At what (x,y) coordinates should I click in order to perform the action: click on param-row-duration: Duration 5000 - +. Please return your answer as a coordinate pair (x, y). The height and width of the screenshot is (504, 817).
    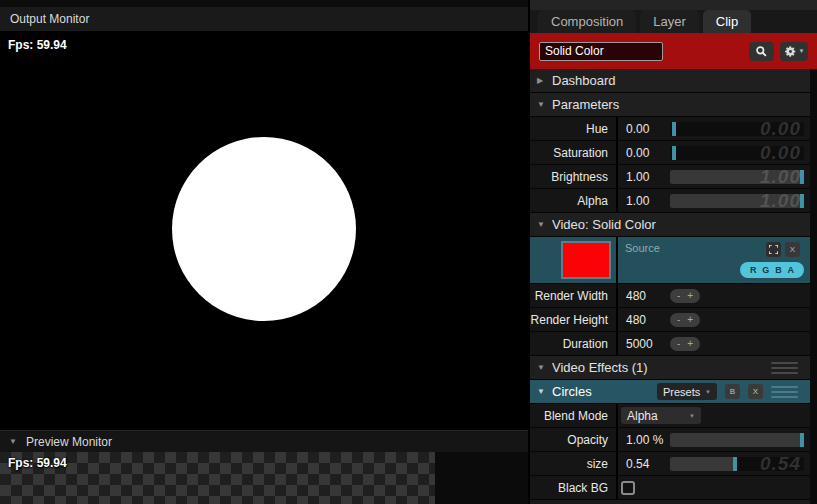
    Looking at the image, I should click on (670, 344).